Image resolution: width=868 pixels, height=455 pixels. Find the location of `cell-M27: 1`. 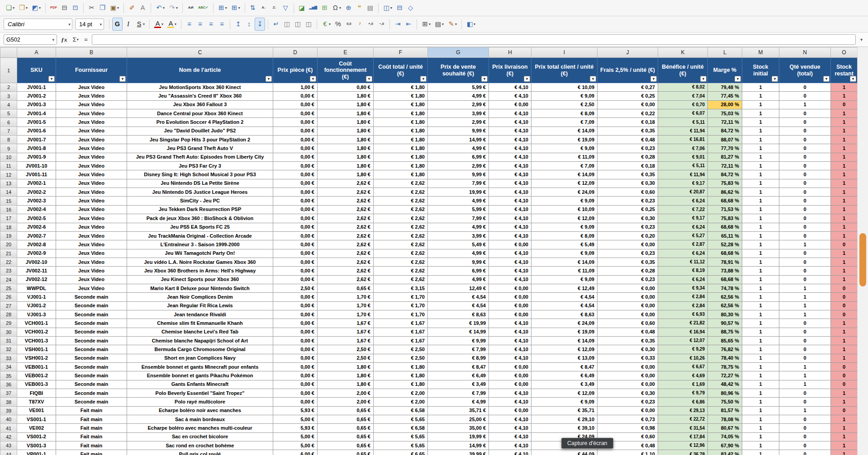

cell-M27: 1 is located at coordinates (761, 305).